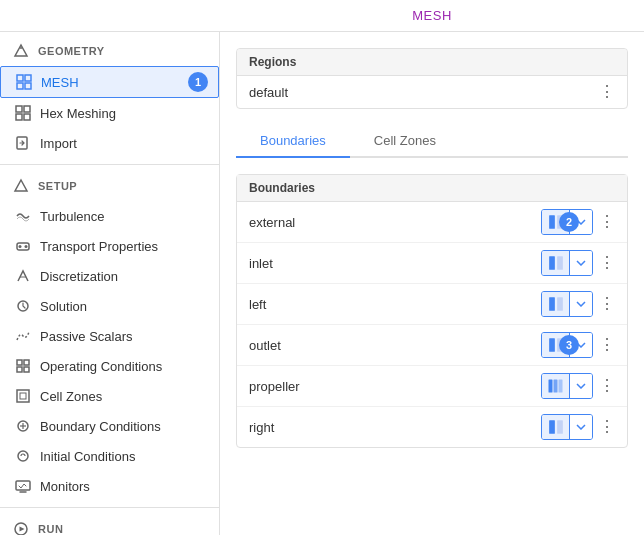  Describe the element at coordinates (110, 486) in the screenshot. I see `sidebar-item-monitors: Monitors` at that location.